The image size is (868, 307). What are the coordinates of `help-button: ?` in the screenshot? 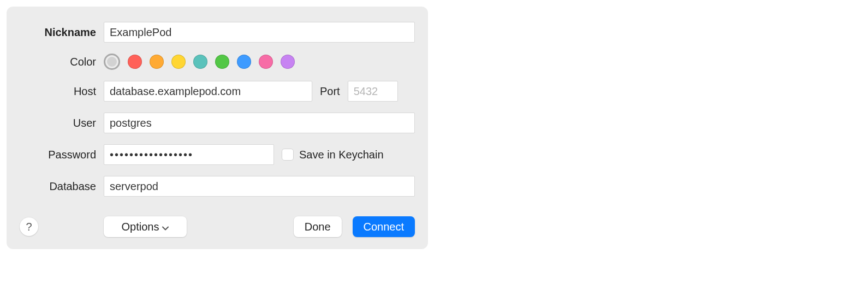 It's located at (29, 227).